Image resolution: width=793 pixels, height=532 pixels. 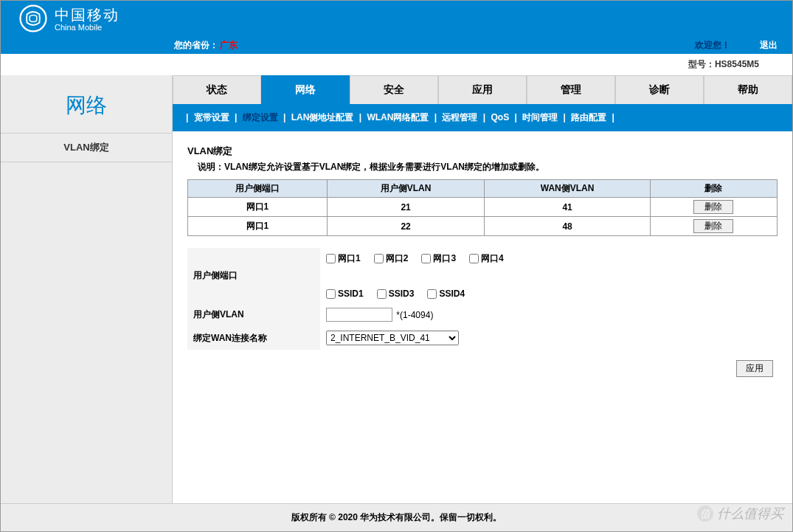 What do you see at coordinates (705, 514) in the screenshot?
I see `watermark-icon: 值` at bounding box center [705, 514].